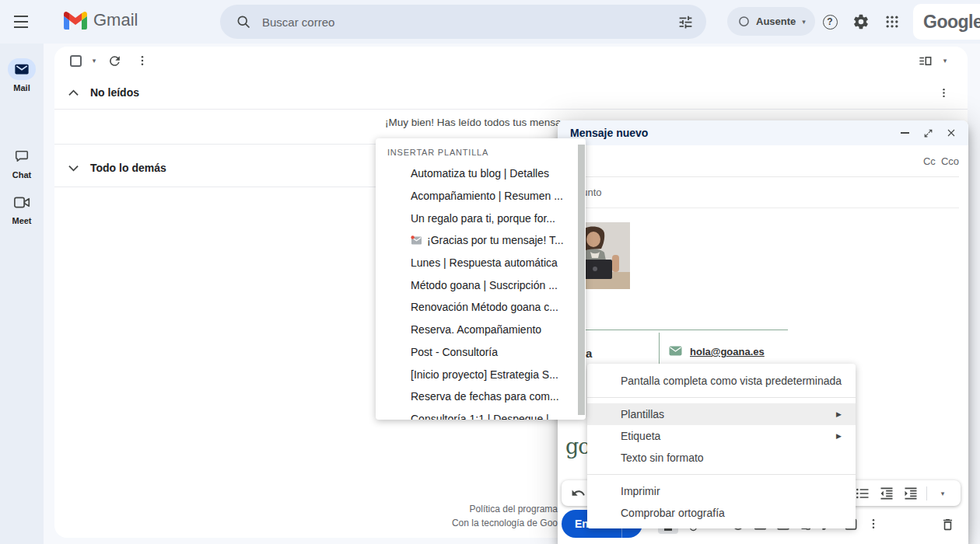  What do you see at coordinates (722, 458) in the screenshot?
I see `menu-item-texto-sin-formato: Texto sin formato` at bounding box center [722, 458].